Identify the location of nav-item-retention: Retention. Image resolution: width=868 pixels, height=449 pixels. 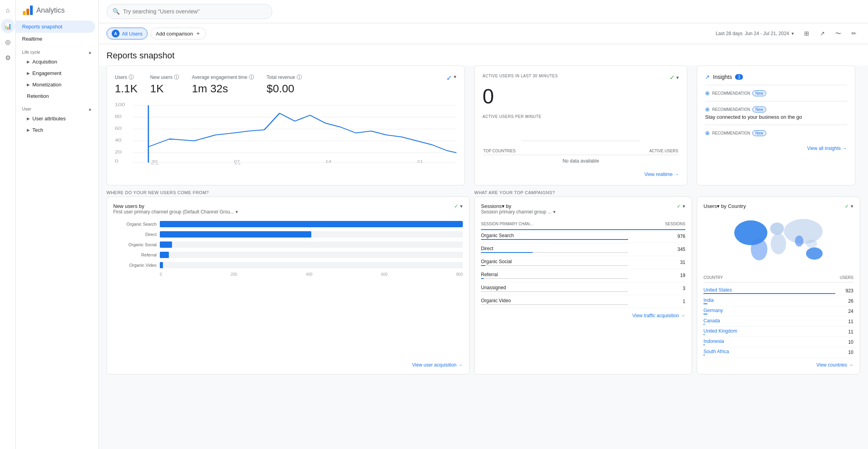
(55, 96).